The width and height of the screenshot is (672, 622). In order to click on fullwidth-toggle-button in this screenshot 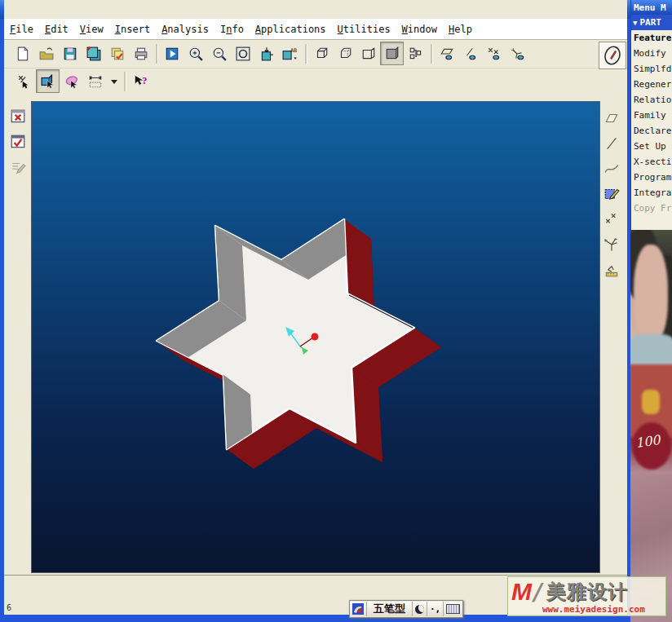, I will do `click(420, 609)`.